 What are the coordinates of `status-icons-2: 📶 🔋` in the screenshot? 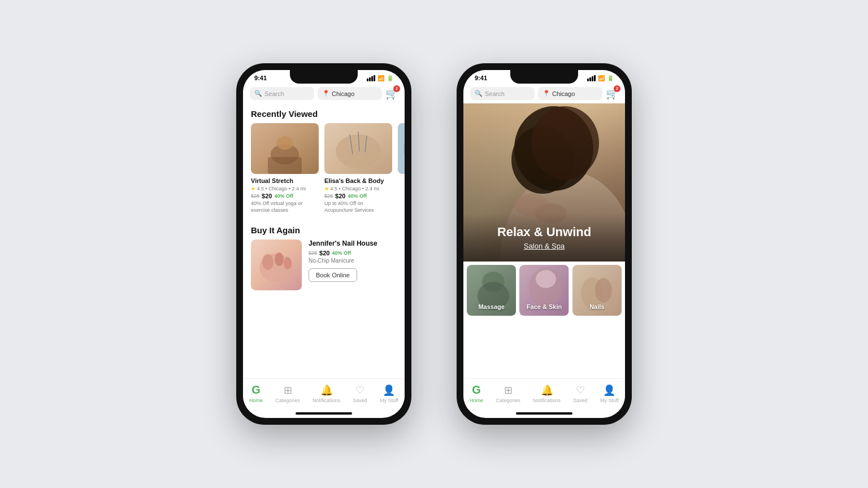 It's located at (600, 78).